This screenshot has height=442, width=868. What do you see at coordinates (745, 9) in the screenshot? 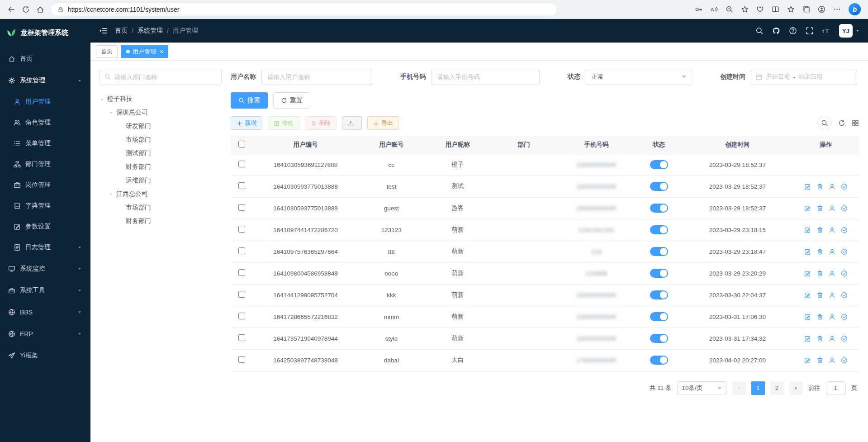
I see `add-favorite-star-icon` at bounding box center [745, 9].